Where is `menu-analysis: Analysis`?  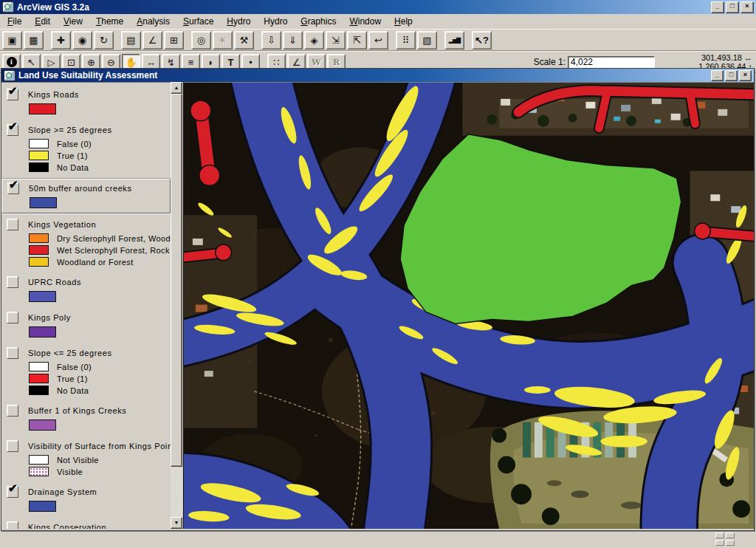 menu-analysis: Analysis is located at coordinates (154, 21).